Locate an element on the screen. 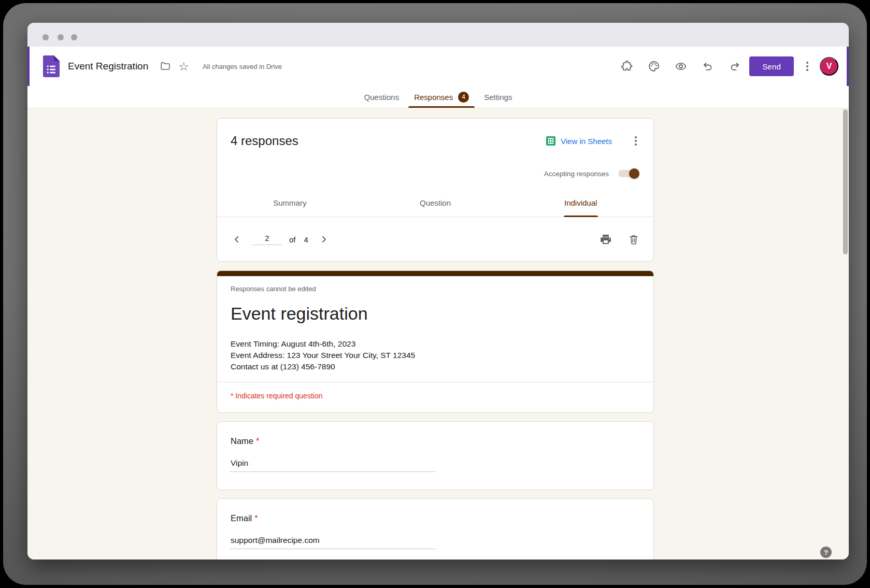 This screenshot has width=870, height=588. responses-more-options-icon is located at coordinates (636, 141).